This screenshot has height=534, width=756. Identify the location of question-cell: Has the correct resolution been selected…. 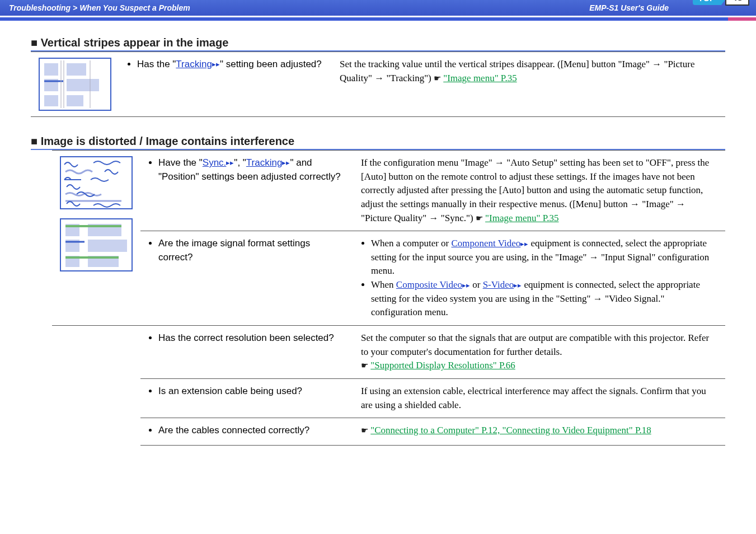
(247, 353).